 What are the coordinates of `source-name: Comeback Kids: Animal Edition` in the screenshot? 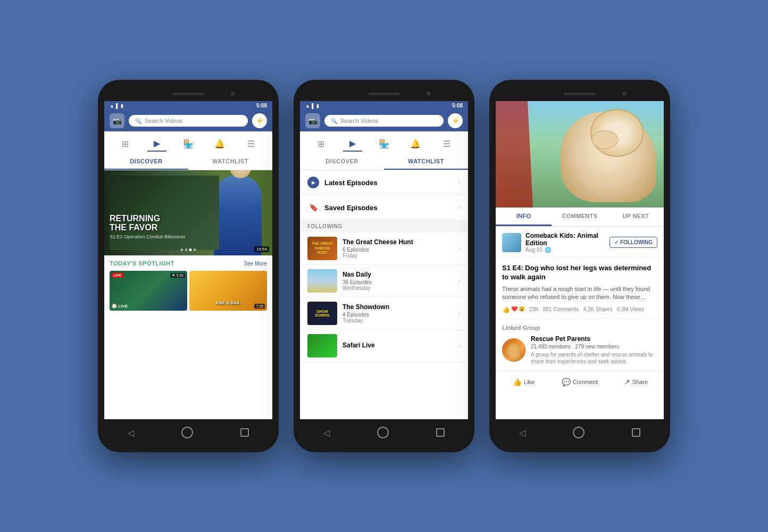 It's located at (565, 239).